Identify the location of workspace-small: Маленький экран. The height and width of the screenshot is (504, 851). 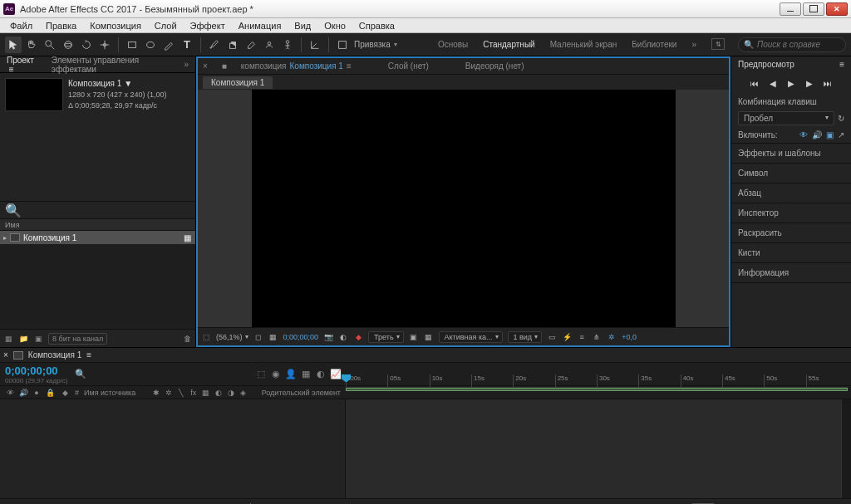
(583, 45).